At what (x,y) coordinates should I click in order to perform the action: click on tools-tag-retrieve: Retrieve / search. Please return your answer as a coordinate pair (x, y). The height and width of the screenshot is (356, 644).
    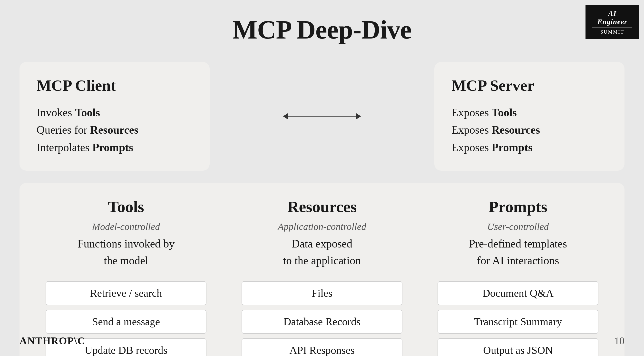
    Looking at the image, I should click on (126, 293).